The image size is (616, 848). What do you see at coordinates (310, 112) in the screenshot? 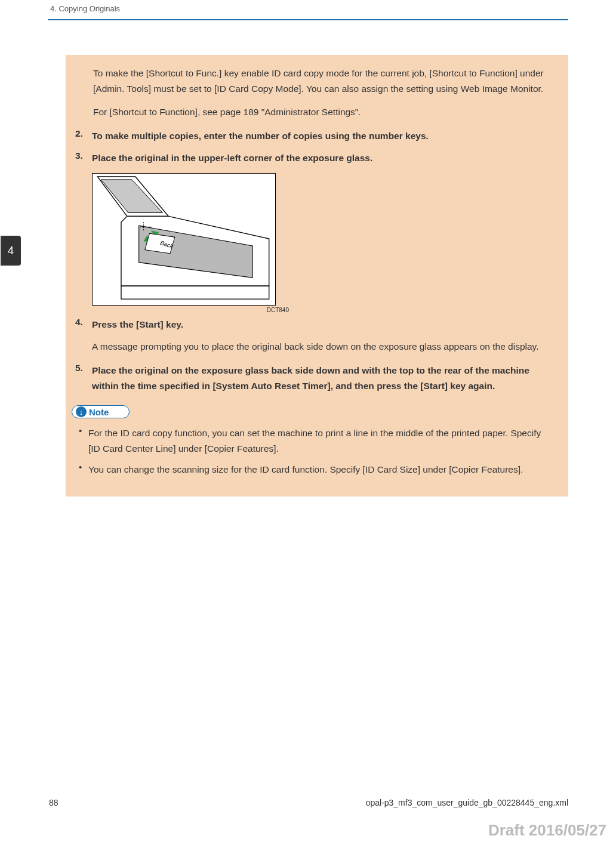
I see `intro-paragraph-2: For [Shortcut to Function], see page 189…` at bounding box center [310, 112].